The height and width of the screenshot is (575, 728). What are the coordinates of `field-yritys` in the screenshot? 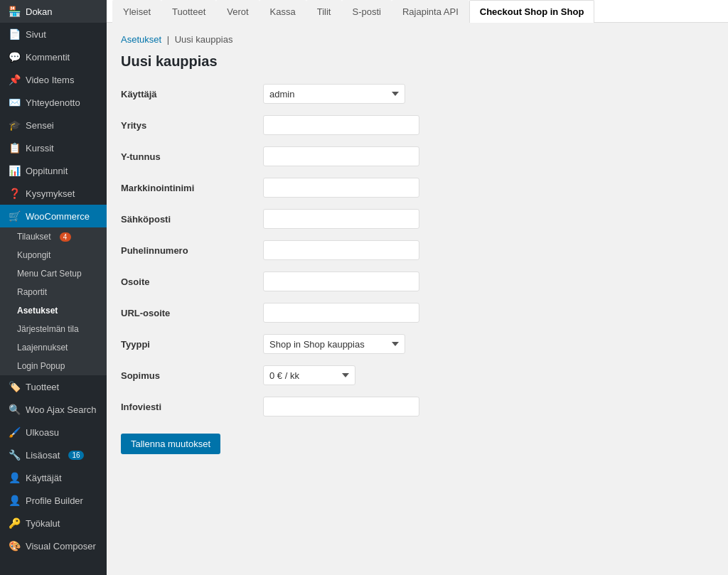 It's located at (341, 125).